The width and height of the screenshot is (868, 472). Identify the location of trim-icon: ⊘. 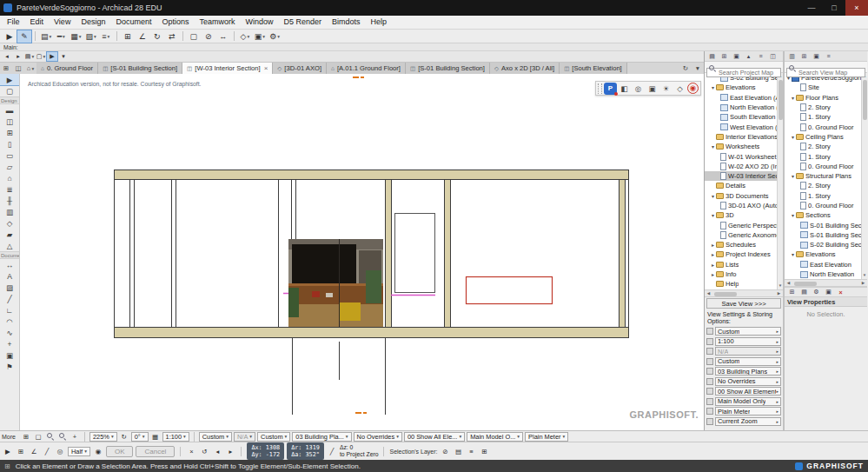
(209, 37).